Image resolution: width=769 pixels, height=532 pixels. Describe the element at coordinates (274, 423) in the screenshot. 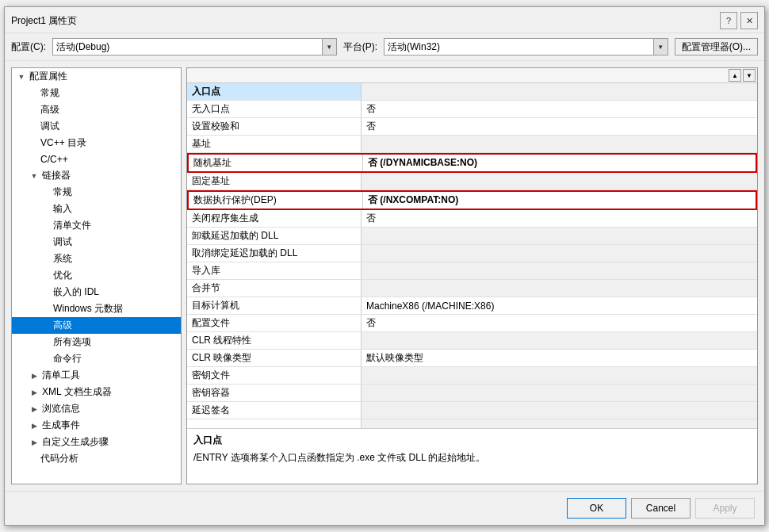

I see `prop-name-cell: ...` at that location.